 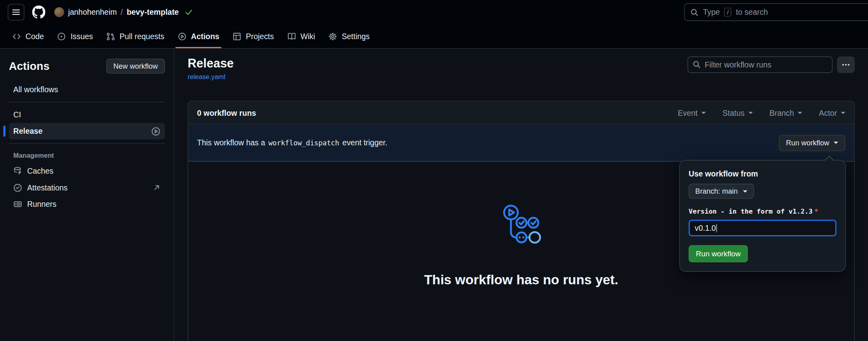 I want to click on runs-count: 0 workflow runs, so click(x=226, y=113).